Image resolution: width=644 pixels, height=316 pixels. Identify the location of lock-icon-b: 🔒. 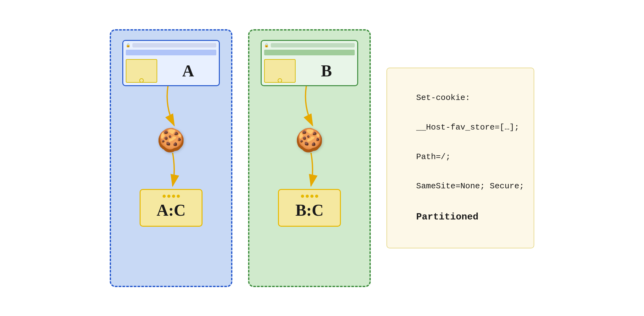
(267, 45).